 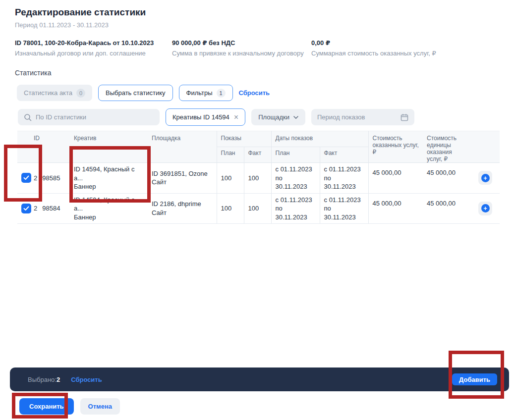 What do you see at coordinates (404, 117) in the screenshot?
I see `calendar-icon` at bounding box center [404, 117].